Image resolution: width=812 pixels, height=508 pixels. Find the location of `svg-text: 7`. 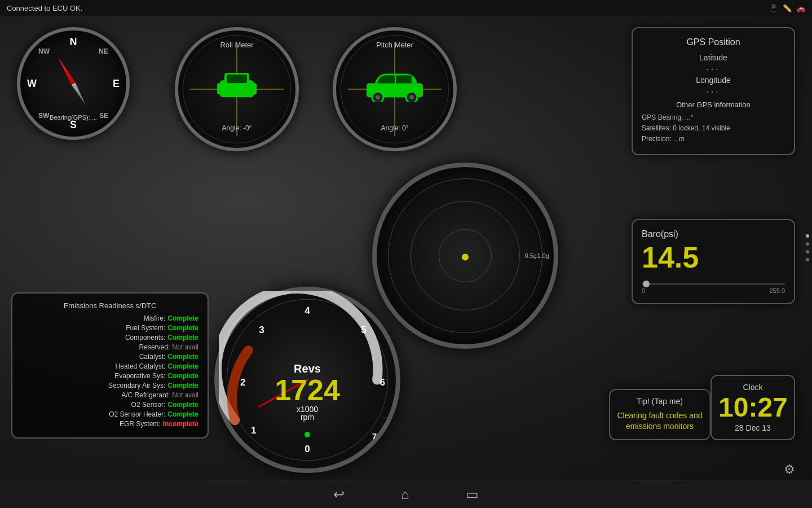

svg-text: 7 is located at coordinates (374, 436).